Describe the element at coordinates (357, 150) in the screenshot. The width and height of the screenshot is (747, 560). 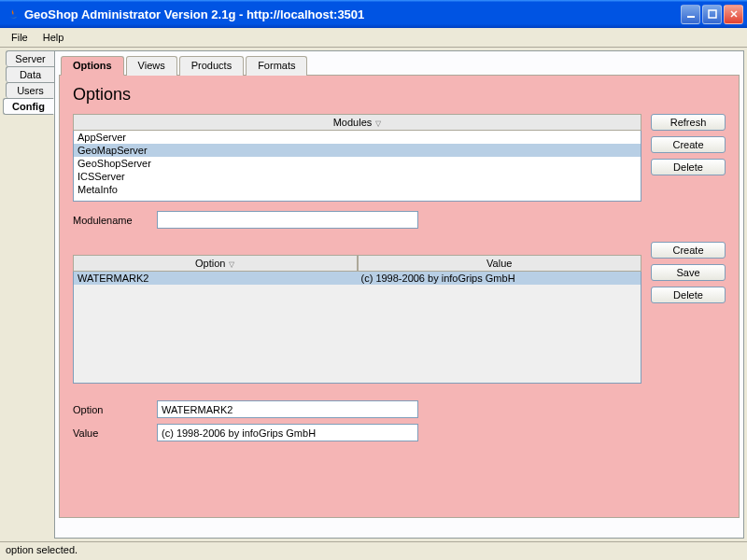
I see `list-item: GeoMapServer` at that location.